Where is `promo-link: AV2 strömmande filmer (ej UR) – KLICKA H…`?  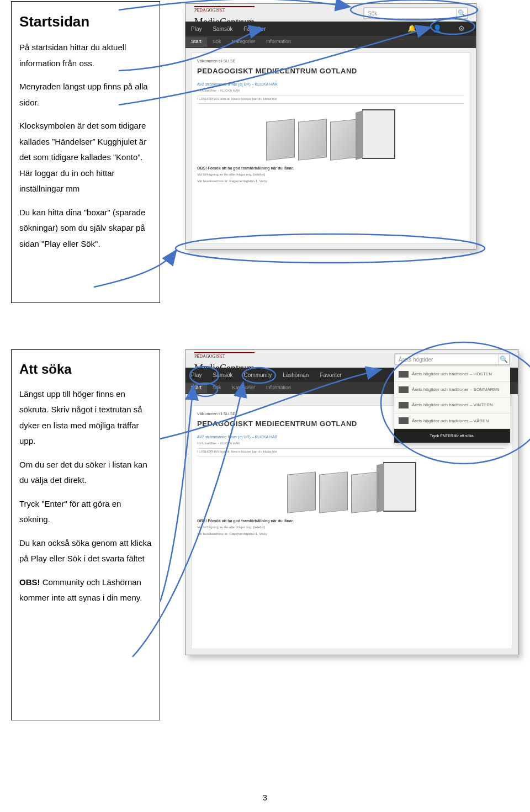 promo-link: AV2 strömmande filmer (ej UR) – KLICKA H… is located at coordinates (331, 84).